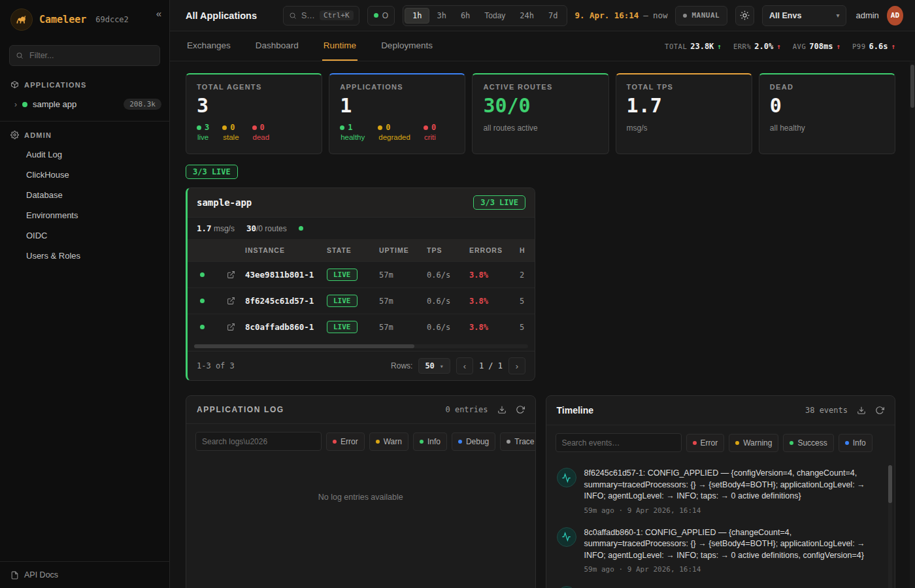 The image size is (915, 588). I want to click on sidebar-collapse-icon: «, so click(159, 13).